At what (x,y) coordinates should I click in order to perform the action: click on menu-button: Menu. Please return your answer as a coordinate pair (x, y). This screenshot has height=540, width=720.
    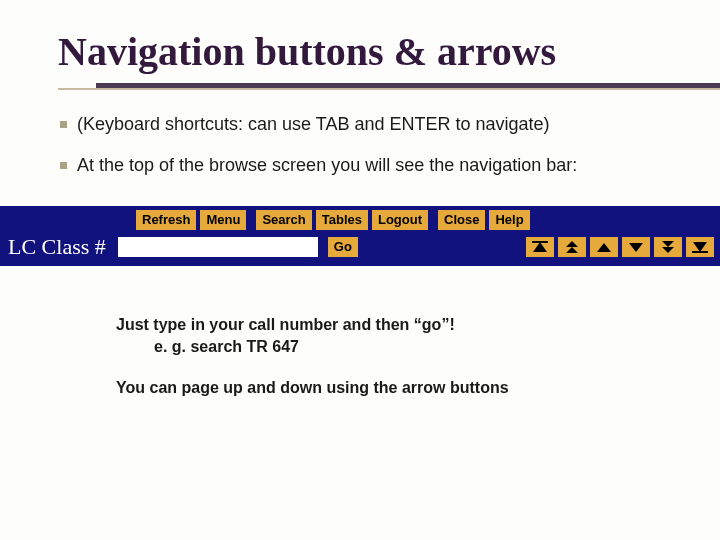
    Looking at the image, I should click on (223, 220).